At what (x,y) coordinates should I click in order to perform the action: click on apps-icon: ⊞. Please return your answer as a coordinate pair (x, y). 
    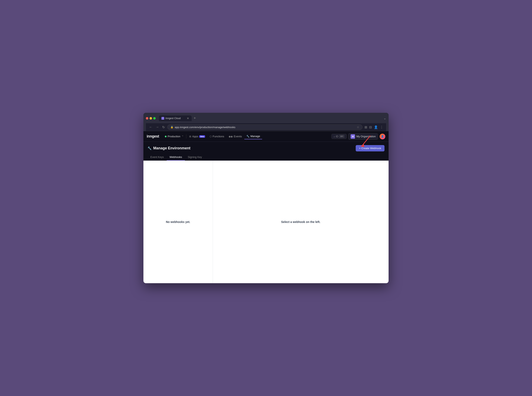
    Looking at the image, I should click on (190, 136).